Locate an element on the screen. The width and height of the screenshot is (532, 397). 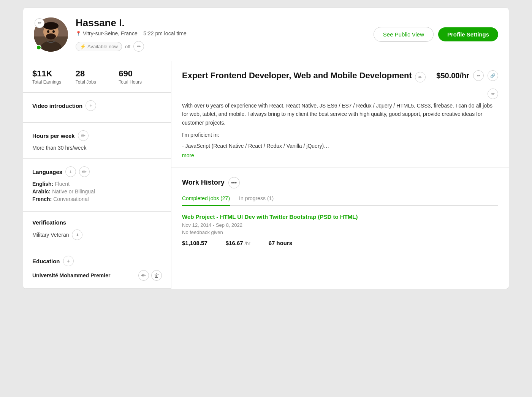
hours-value: More than 30 hrs/week is located at coordinates (97, 148).